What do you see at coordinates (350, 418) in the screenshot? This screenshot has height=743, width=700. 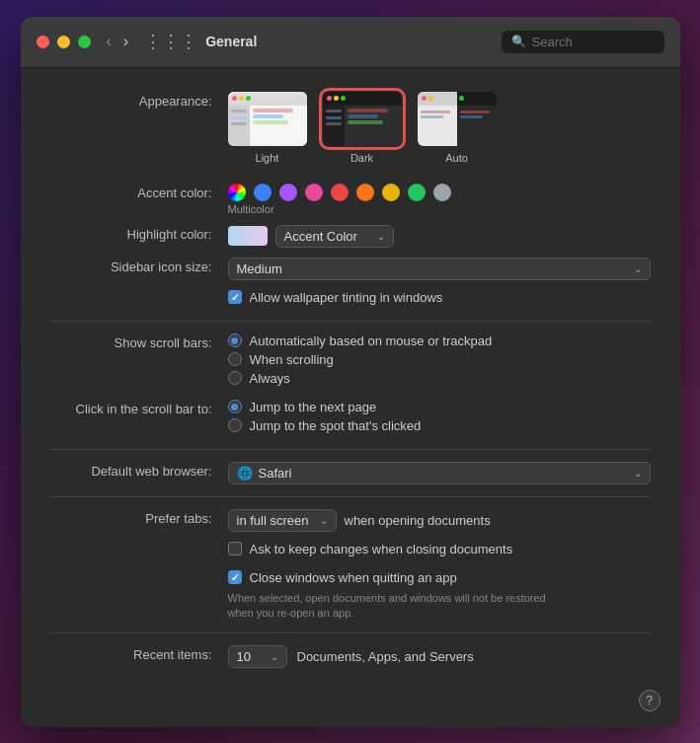 I see `click-scroll-row: Click in the scroll bar to: Jump to the …` at bounding box center [350, 418].